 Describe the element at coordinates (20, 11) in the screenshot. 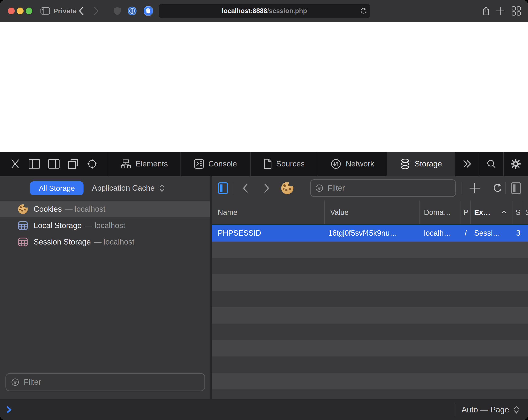

I see `minimize-window-button` at that location.